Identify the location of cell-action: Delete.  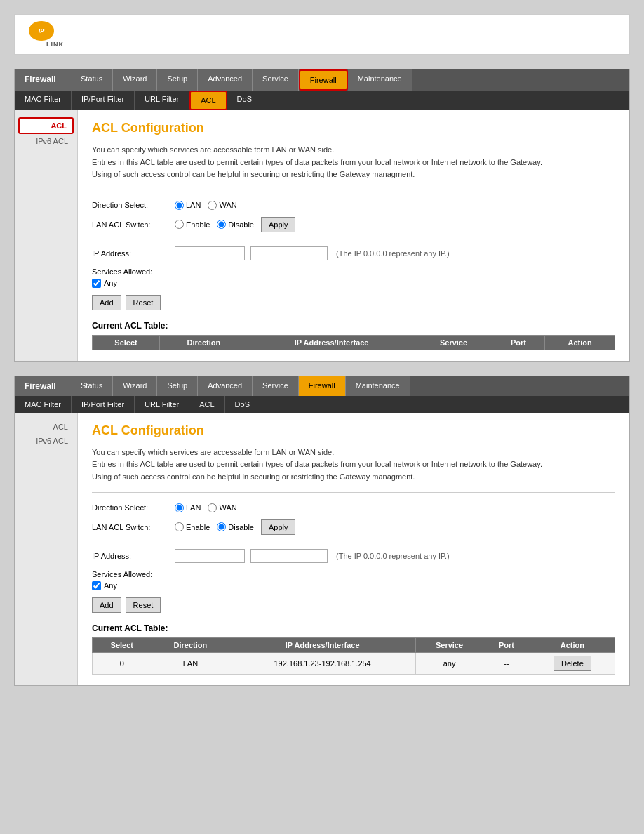
(572, 663).